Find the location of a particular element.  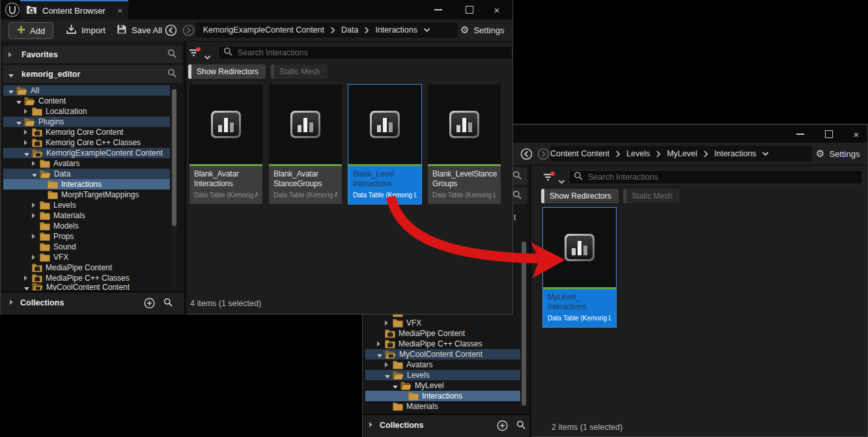

import-button: Import is located at coordinates (86, 30).